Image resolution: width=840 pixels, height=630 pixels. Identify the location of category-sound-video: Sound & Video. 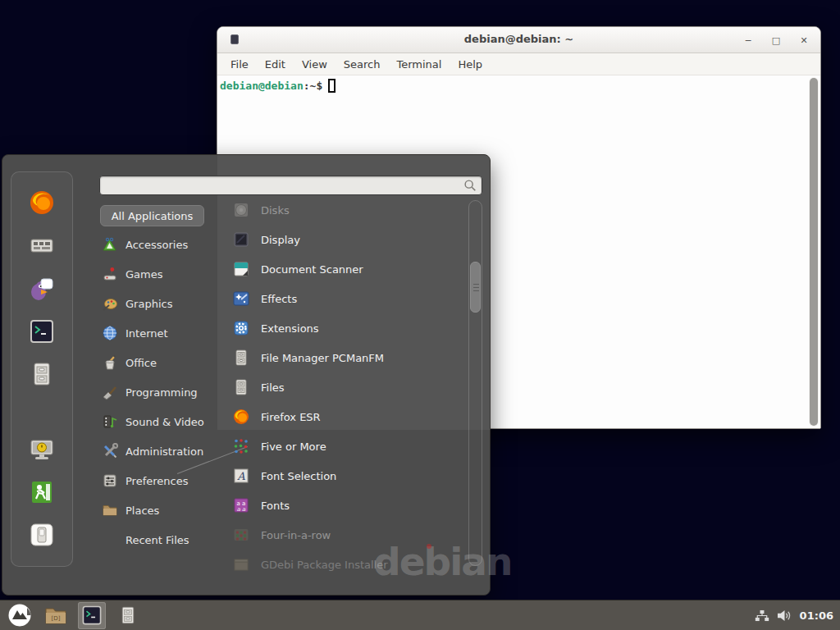
(160, 422).